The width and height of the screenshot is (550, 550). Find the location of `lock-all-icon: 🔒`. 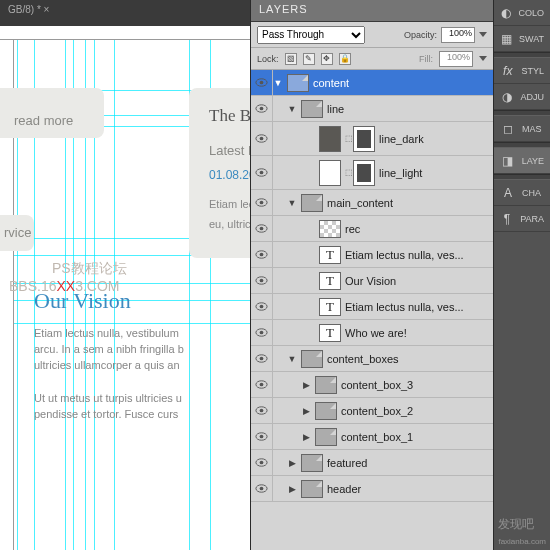

lock-all-icon: 🔒 is located at coordinates (345, 59).